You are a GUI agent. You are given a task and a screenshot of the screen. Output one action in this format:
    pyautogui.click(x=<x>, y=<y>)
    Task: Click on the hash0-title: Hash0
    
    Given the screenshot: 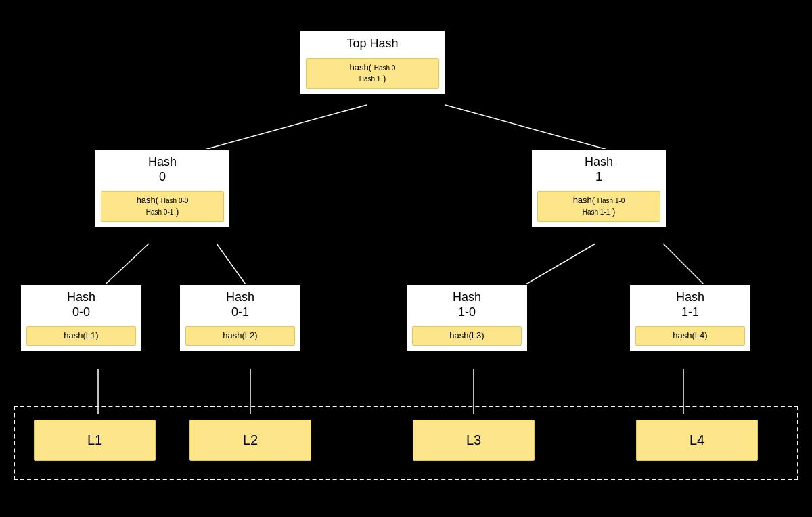 What is the action you would take?
    pyautogui.click(x=162, y=168)
    